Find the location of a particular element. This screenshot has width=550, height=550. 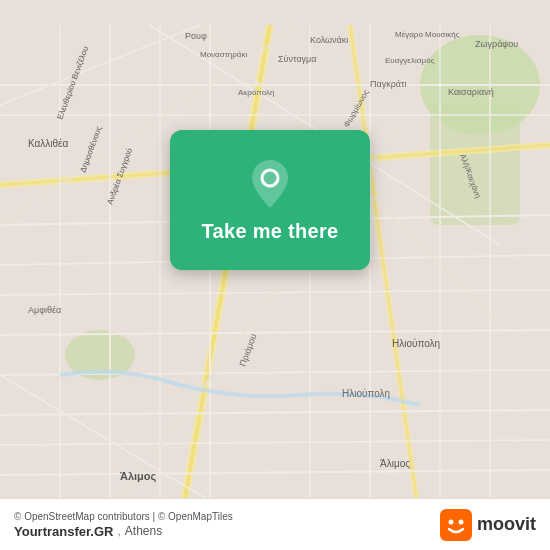

svg-text: Αμφιθέα is located at coordinates (44, 310).